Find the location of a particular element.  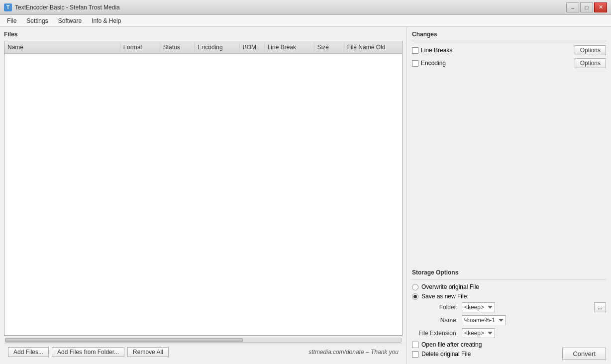

overwrite-label: Overwrite original File is located at coordinates (450, 287).